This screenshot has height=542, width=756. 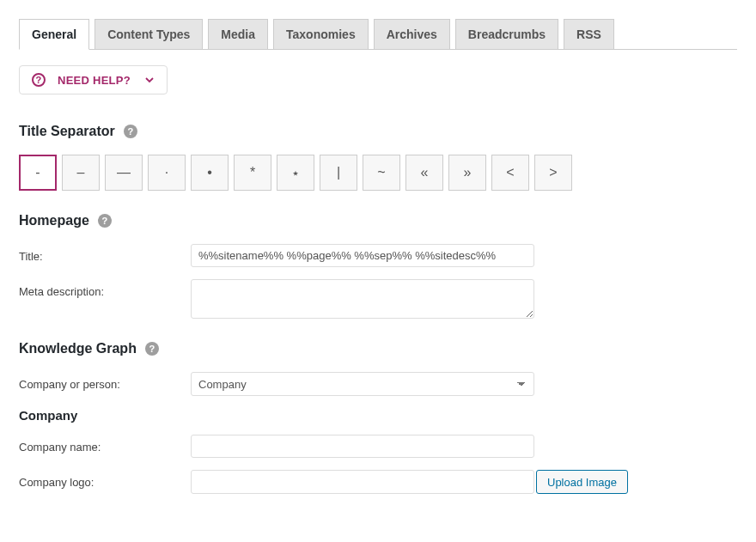 I want to click on need-help-label: NEED HELP?, so click(x=94, y=81).